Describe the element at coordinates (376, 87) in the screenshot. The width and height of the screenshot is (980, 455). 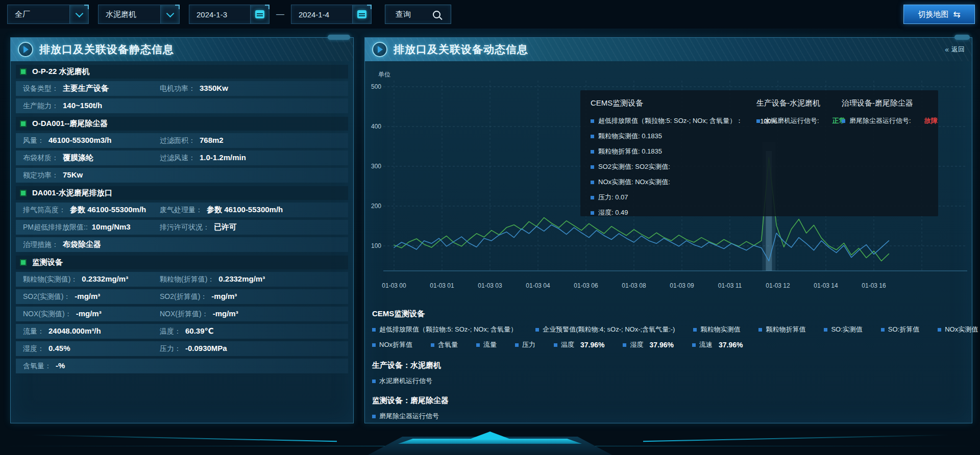
I see `svg-text: 500` at that location.